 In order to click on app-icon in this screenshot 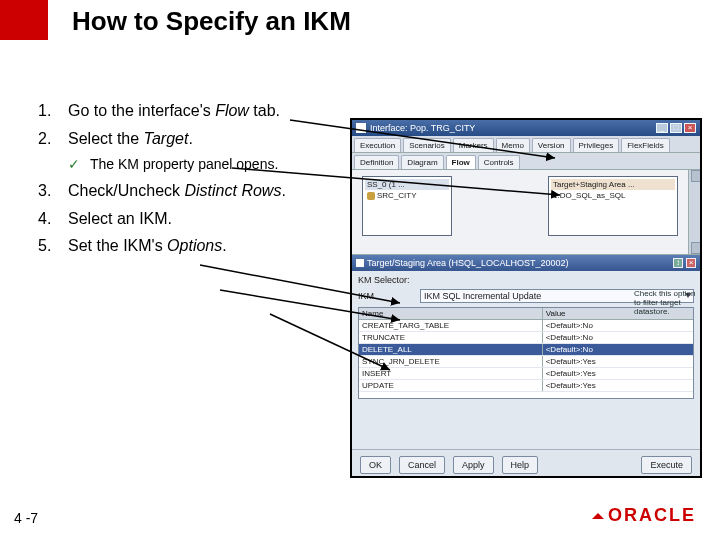, I will do `click(361, 128)`.